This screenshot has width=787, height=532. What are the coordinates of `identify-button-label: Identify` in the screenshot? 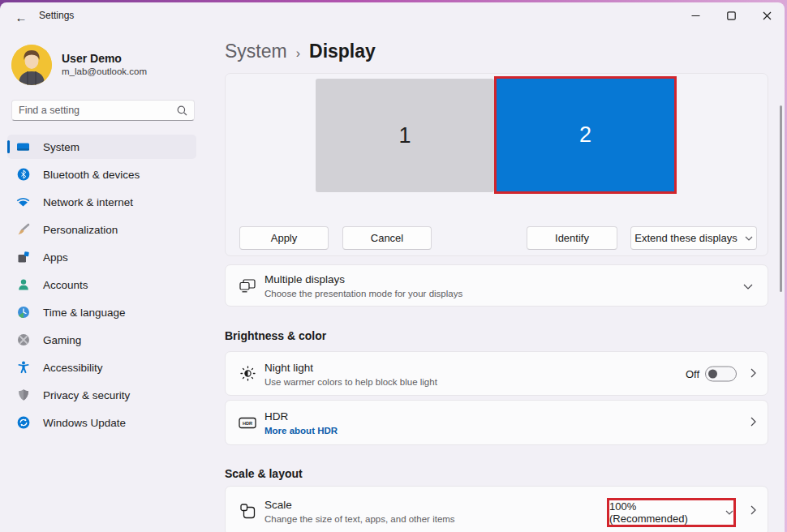 It's located at (572, 238).